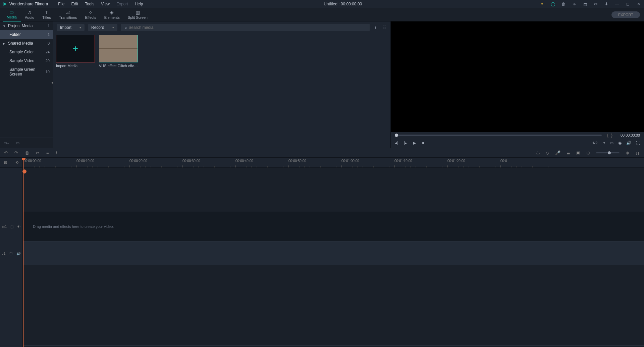  What do you see at coordinates (376, 28) in the screenshot?
I see `filter-icon: ⫯` at bounding box center [376, 28].